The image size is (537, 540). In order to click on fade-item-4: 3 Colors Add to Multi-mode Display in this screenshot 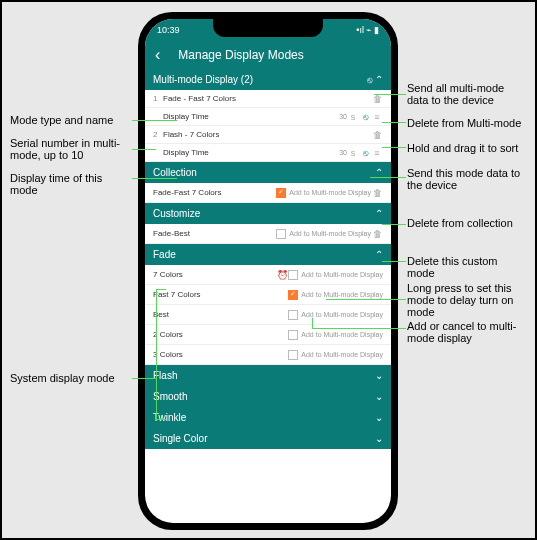, I will do `click(268, 355)`.